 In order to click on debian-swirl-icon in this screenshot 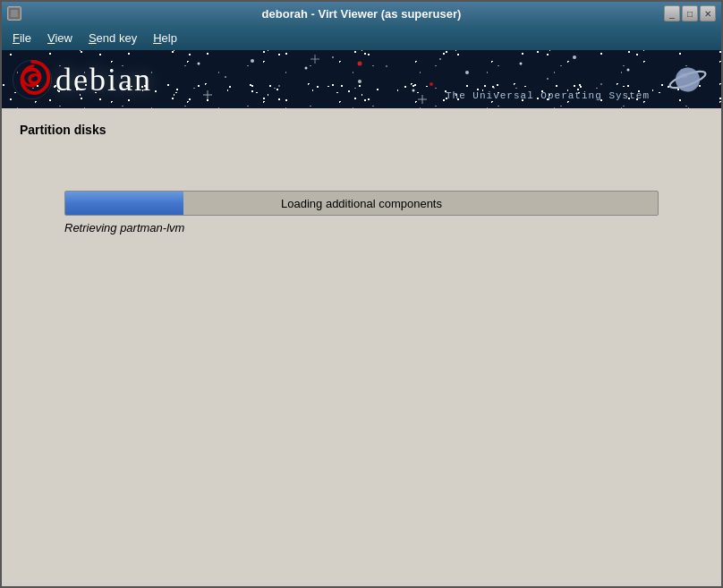, I will do `click(32, 80)`.